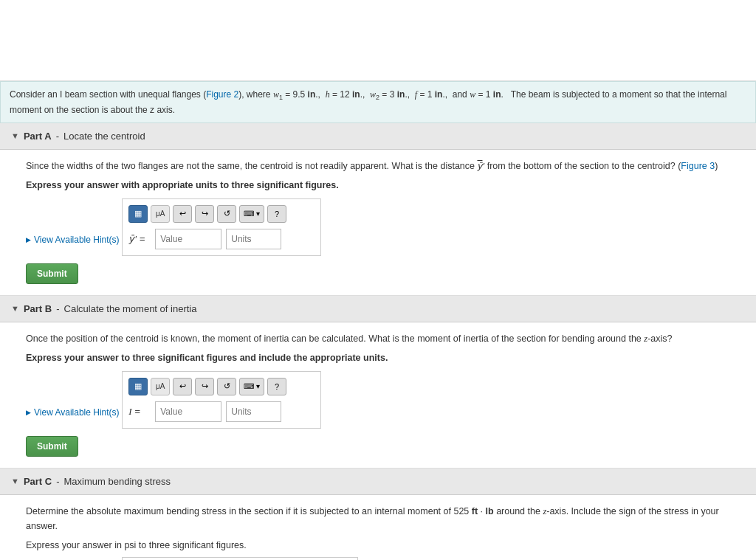 The height and width of the screenshot is (560, 756). What do you see at coordinates (140, 239) in the screenshot?
I see `part-a-input-label: ȳ′ =` at bounding box center [140, 239].